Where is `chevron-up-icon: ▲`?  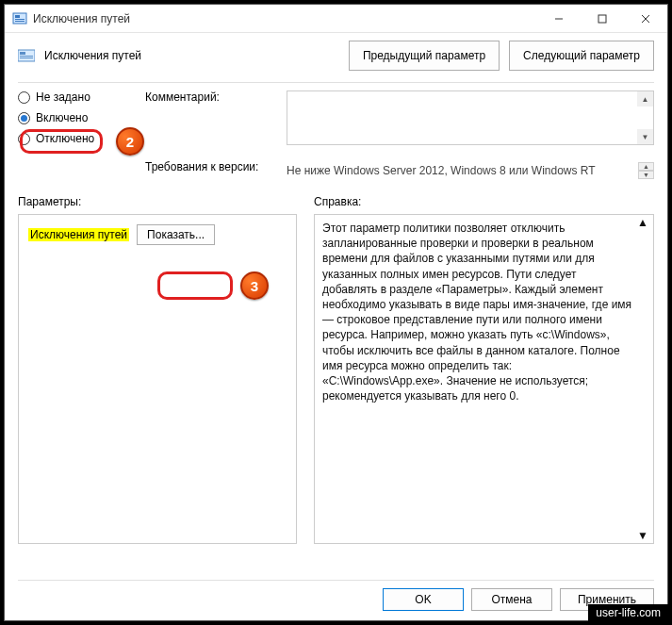
chevron-up-icon: ▲ is located at coordinates (647, 166).